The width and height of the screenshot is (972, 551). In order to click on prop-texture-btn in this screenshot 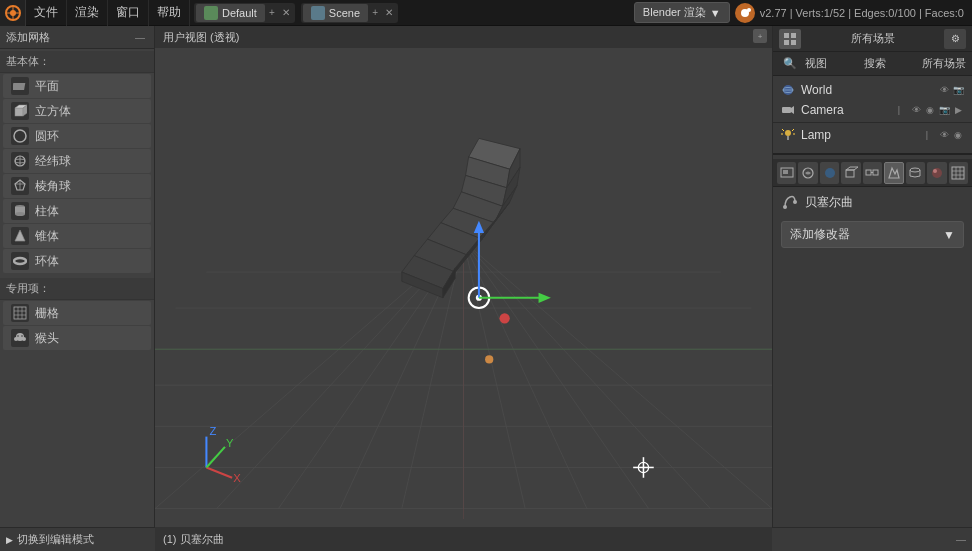, I will do `click(958, 173)`.